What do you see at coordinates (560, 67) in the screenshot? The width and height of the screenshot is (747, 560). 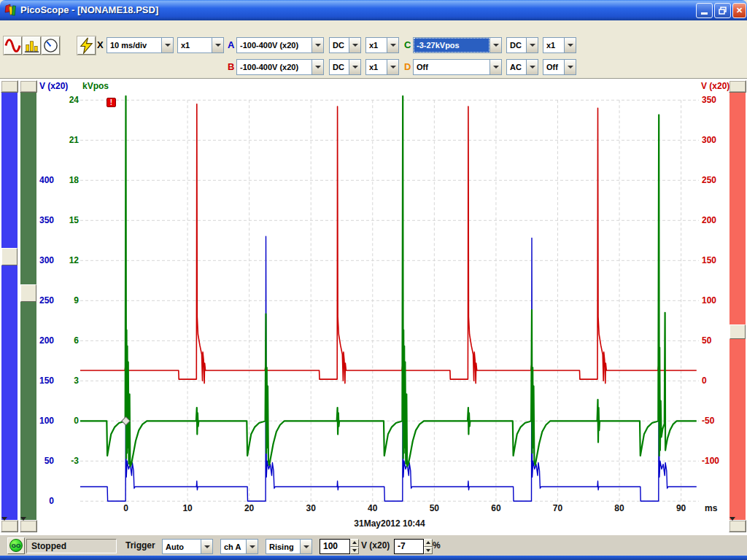 I see `channel-d-multiplier-select: Off` at bounding box center [560, 67].